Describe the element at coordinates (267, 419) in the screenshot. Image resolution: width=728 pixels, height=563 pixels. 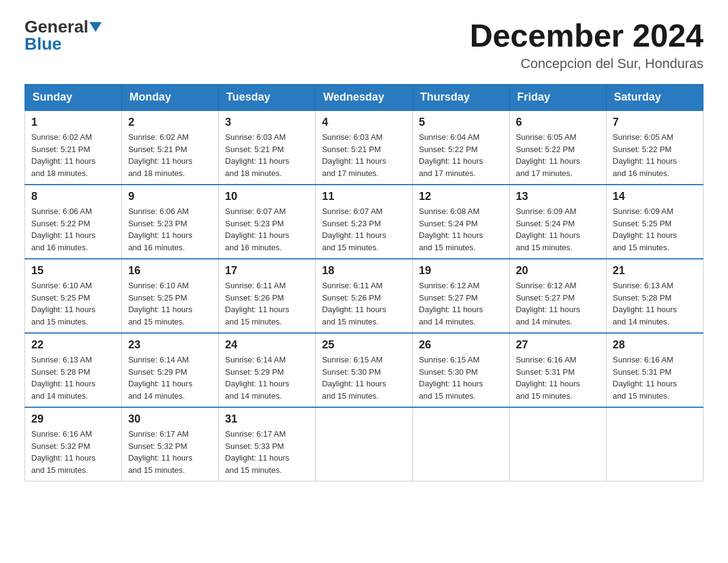
I see `day-number: 31` at that location.